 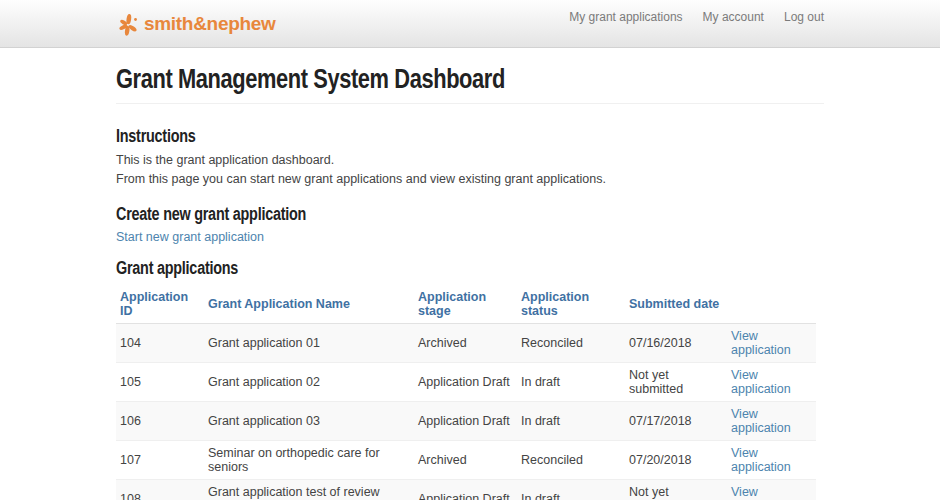 I want to click on column-header-stage: Application stage, so click(x=466, y=304).